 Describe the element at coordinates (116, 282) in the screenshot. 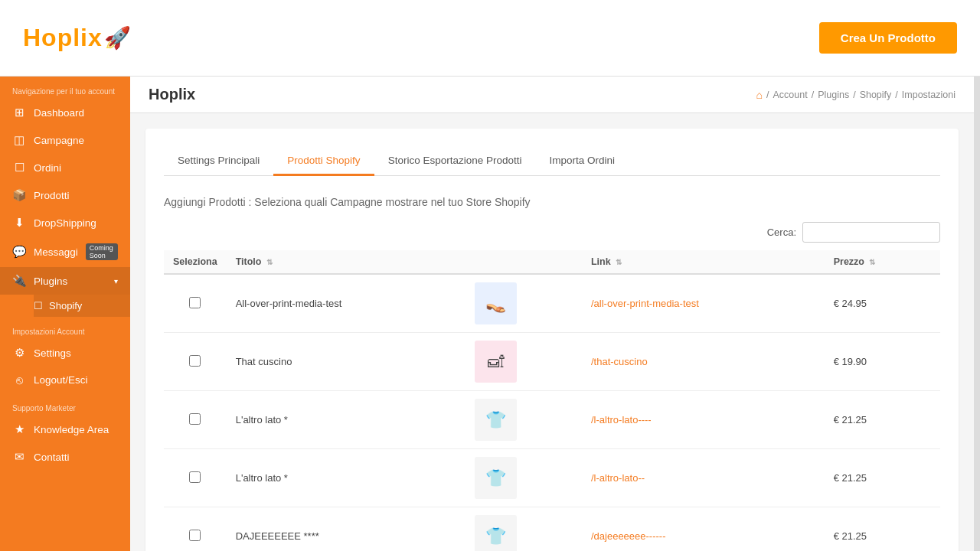

I see `chevron-down-icon: ▾` at that location.